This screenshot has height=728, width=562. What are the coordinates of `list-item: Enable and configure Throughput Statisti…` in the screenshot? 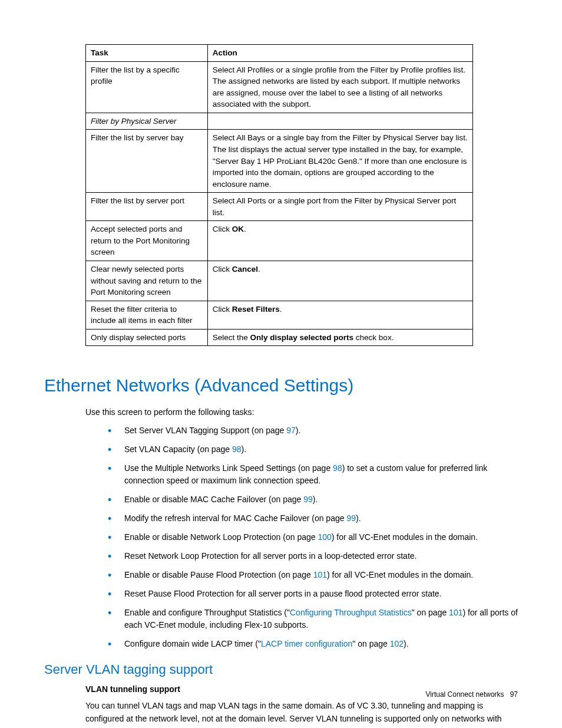 It's located at (313, 619).